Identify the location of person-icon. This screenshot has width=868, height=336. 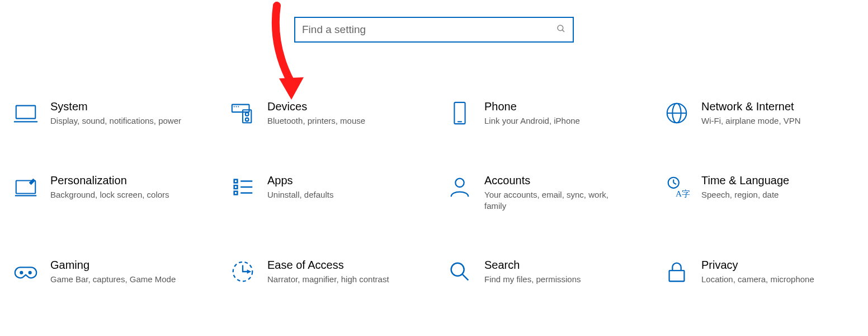
(460, 187).